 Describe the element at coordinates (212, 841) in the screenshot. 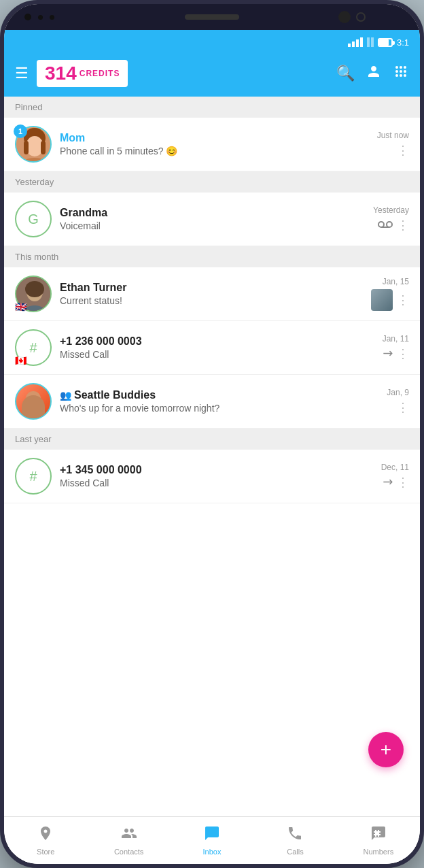

I see `nav-item-inbox: Inbox` at that location.